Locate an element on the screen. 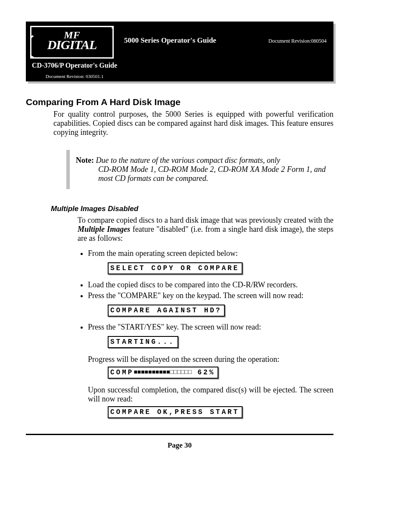  heading-2: Multiple Images Disabled is located at coordinates (192, 209).